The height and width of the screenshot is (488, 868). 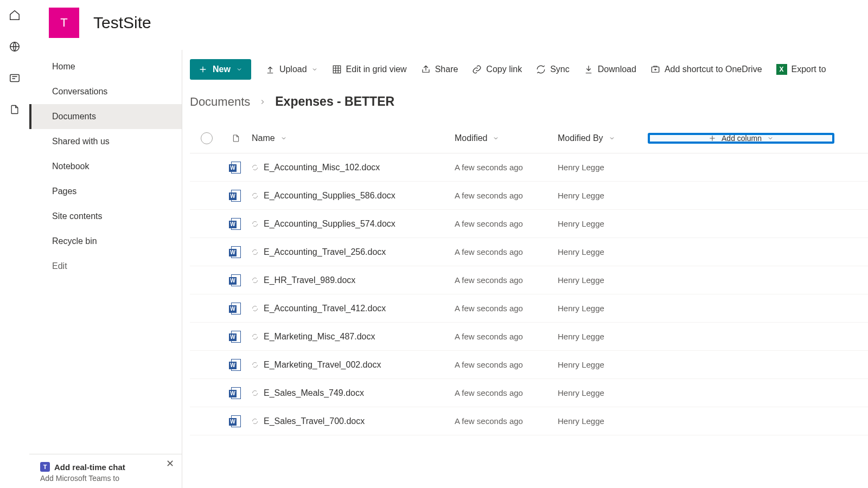 I want to click on file-name: E_Marketing_Travel_002.docx, so click(x=322, y=365).